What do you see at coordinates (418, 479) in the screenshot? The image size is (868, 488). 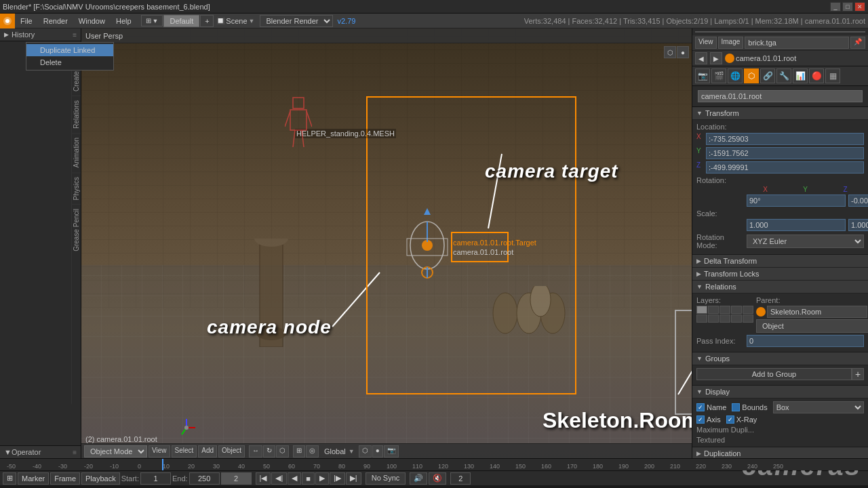 I see `audio-btn: 🔊` at bounding box center [418, 479].